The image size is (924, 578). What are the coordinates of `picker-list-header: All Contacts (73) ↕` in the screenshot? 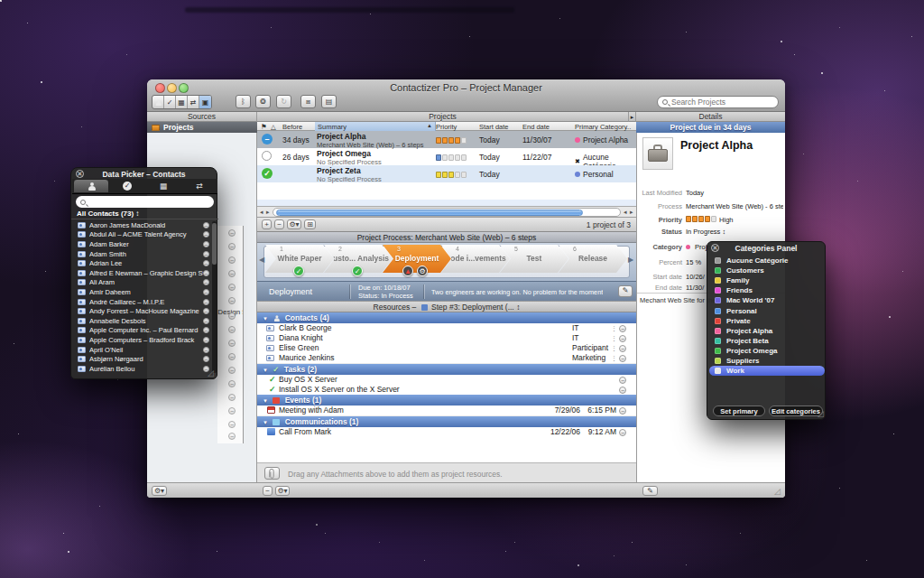 It's located at (144, 215).